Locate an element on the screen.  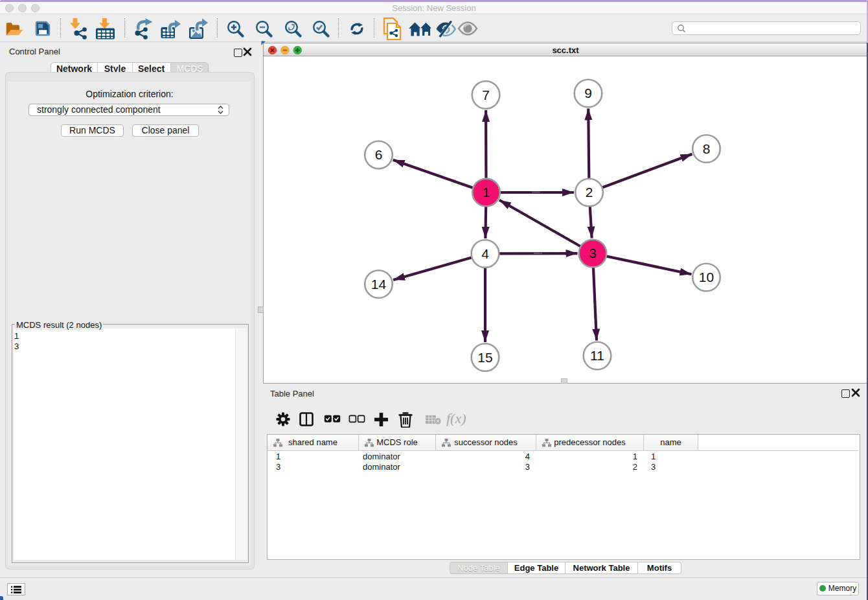
svg-text: 8 is located at coordinates (707, 149).